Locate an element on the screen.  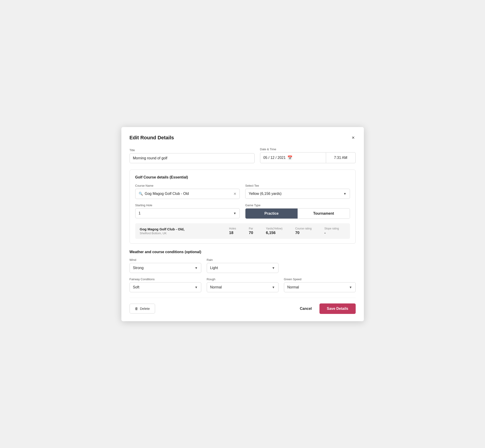
yards-value: 6,156 is located at coordinates (271, 233).